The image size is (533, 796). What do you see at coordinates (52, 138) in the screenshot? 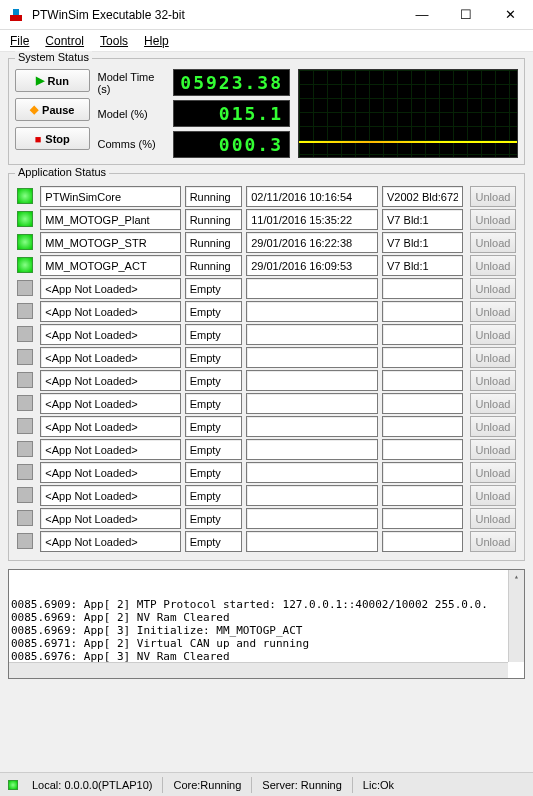
I see `stop-button: ■Stop` at bounding box center [52, 138].